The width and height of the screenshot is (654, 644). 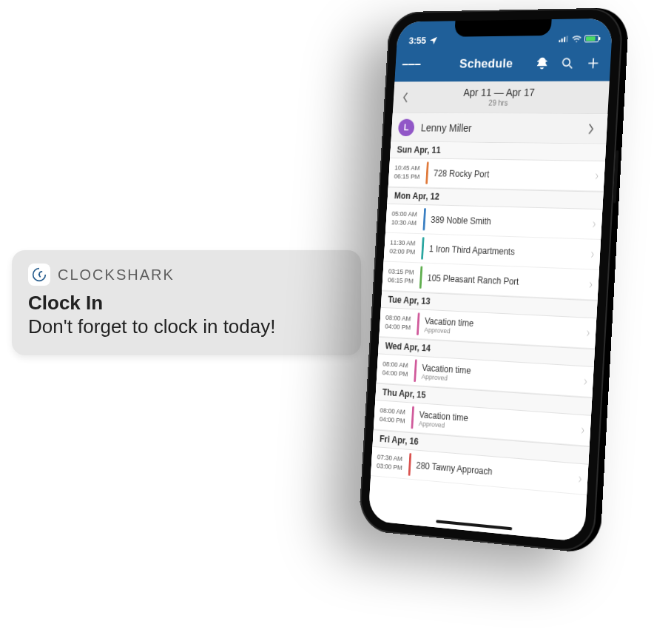 I want to click on shift-body: 728 Rocky Port, so click(x=509, y=175).